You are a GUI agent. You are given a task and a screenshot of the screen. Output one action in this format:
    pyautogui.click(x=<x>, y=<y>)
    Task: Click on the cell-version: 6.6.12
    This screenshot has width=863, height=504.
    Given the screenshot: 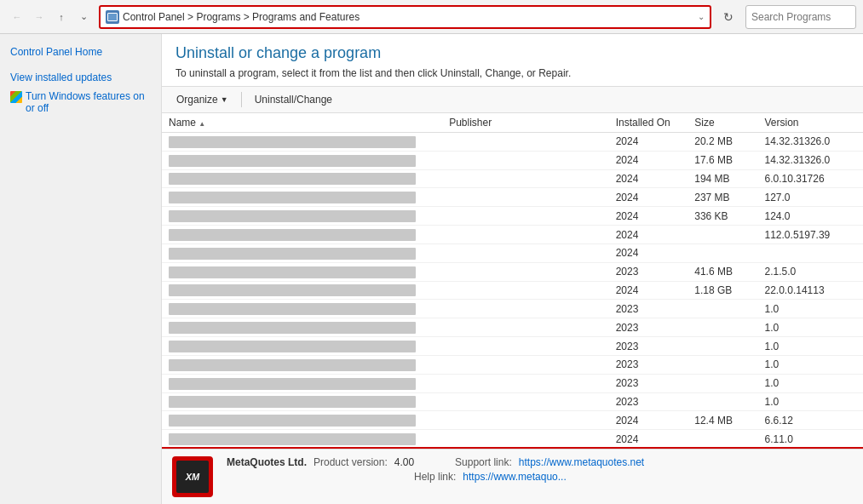 What is the action you would take?
    pyautogui.click(x=811, y=421)
    